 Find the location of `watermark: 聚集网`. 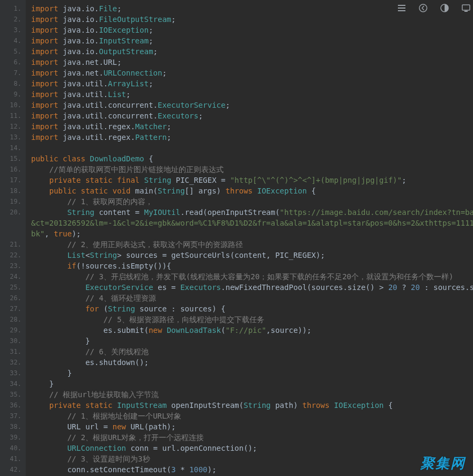

watermark: 聚集网 is located at coordinates (443, 463).